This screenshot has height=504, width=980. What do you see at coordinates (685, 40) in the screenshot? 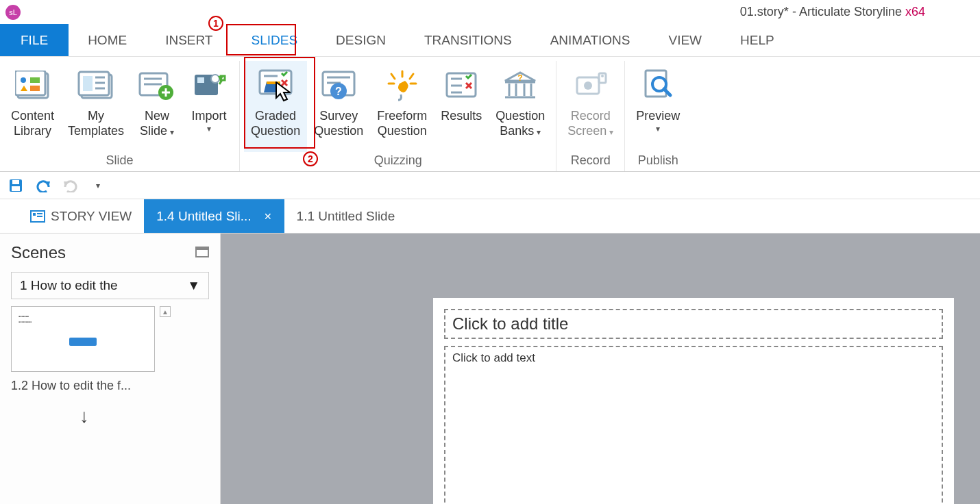
I see `menu-view: VIEW` at bounding box center [685, 40].